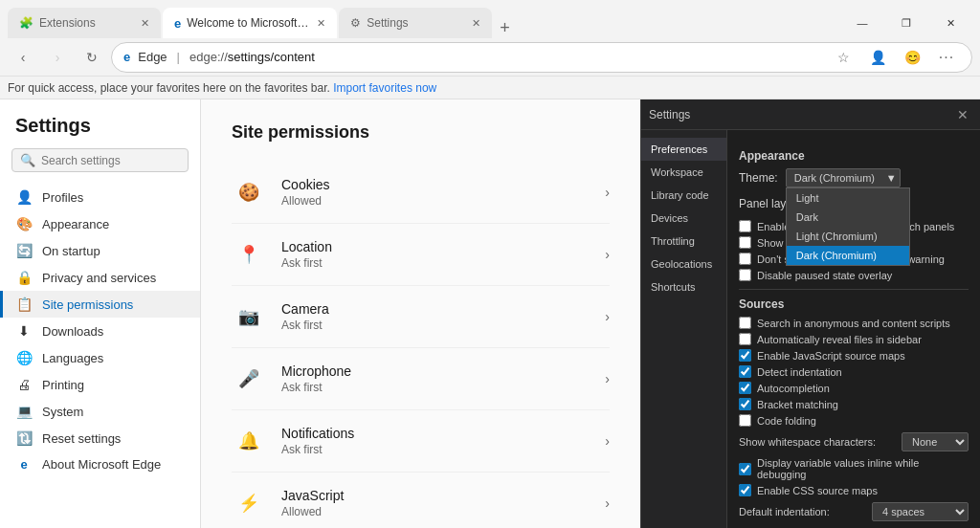  What do you see at coordinates (100, 197) in the screenshot?
I see `sidebar-item-profiles: 👤 Profiles` at bounding box center [100, 197].